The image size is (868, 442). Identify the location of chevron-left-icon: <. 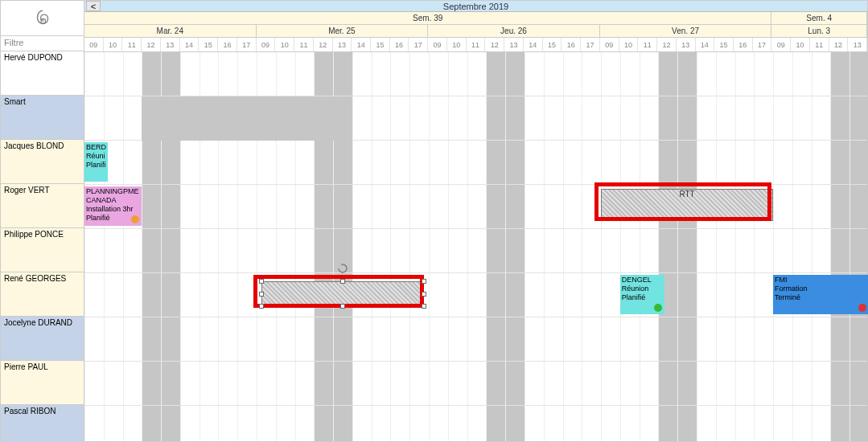
(93, 6).